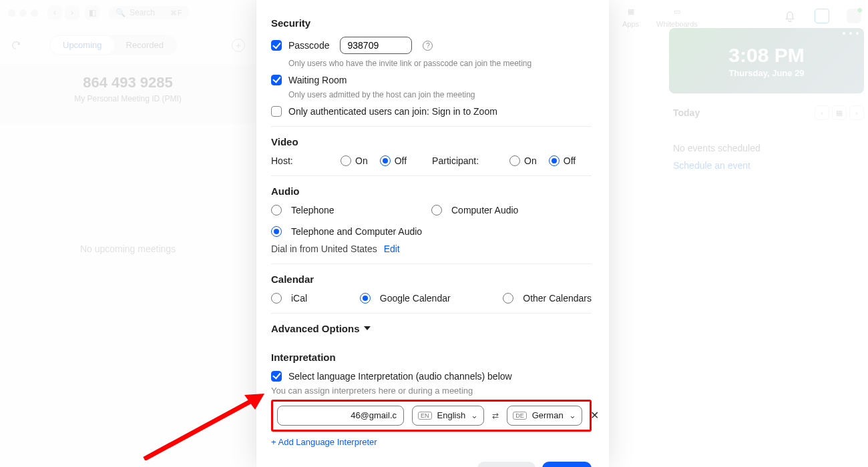 The width and height of the screenshot is (868, 467). I want to click on part-on-radio, so click(515, 161).